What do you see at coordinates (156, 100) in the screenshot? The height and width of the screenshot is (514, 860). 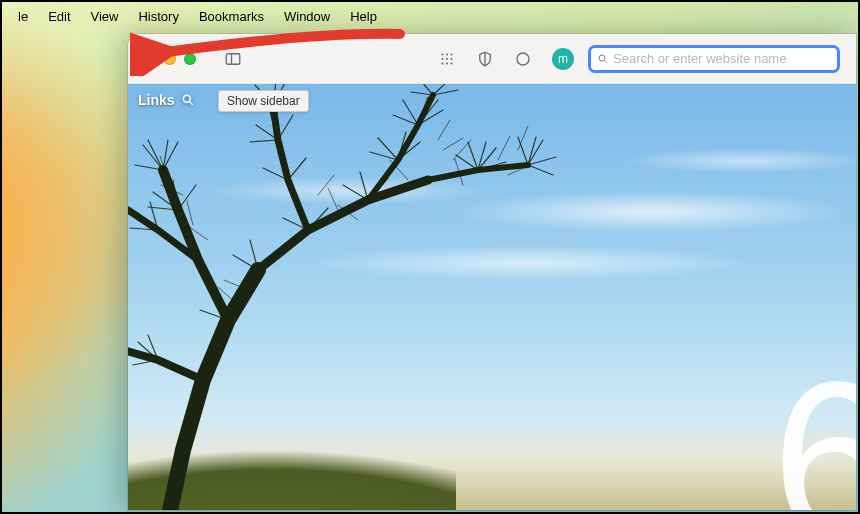 I see `favorites-label: Links` at bounding box center [156, 100].